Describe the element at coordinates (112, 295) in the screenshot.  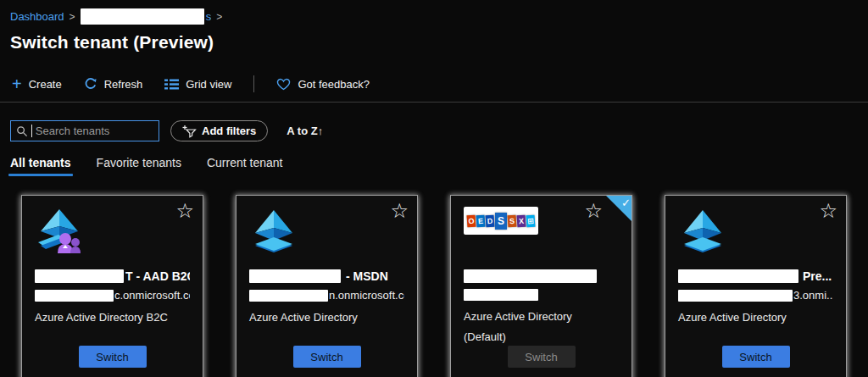
I see `tenant-domain: c.onmicrosoft.com` at that location.